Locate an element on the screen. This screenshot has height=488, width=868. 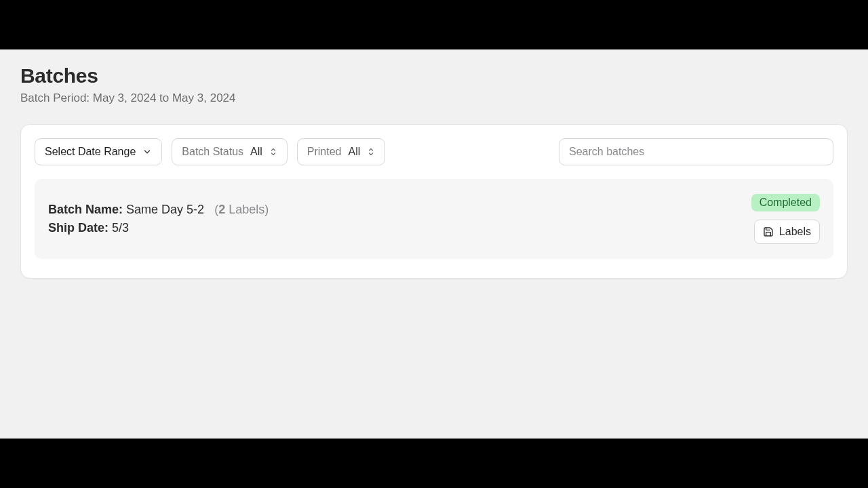
page-subtitle: Batch Period: May 3, 2024 to May 3, 2024 is located at coordinates (434, 98).